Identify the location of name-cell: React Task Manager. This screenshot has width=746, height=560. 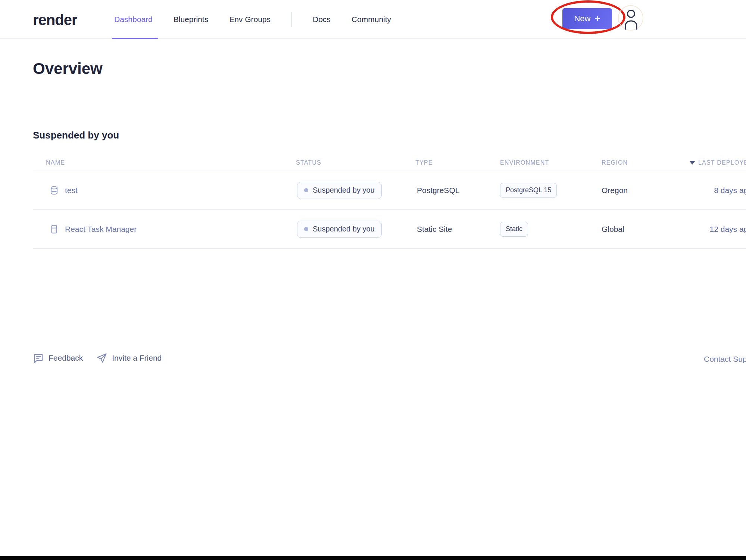
(163, 229).